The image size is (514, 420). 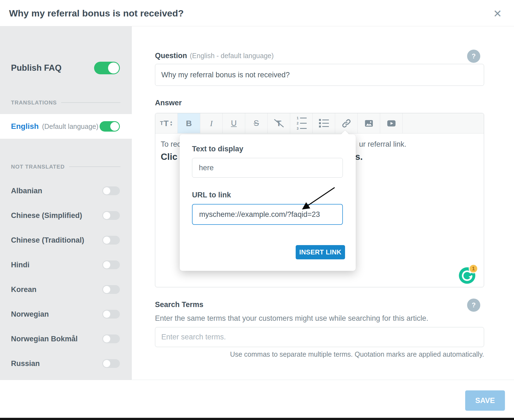 What do you see at coordinates (25, 364) in the screenshot?
I see `language-label: Russian` at bounding box center [25, 364].